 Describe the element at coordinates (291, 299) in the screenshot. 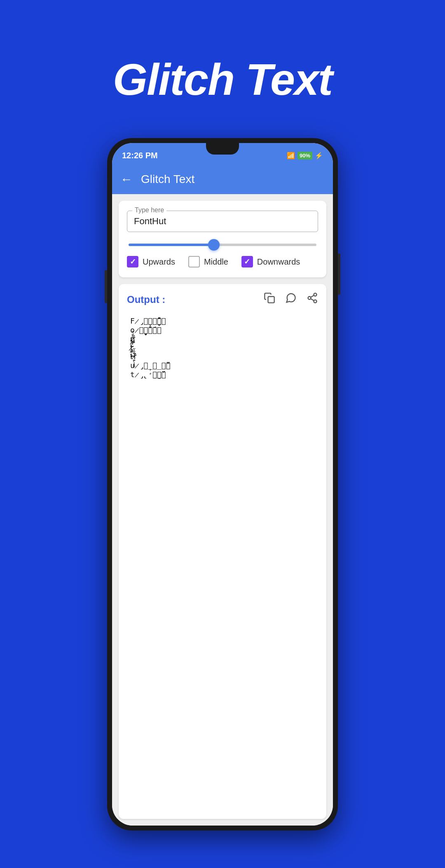

I see `whatsapp-button` at that location.